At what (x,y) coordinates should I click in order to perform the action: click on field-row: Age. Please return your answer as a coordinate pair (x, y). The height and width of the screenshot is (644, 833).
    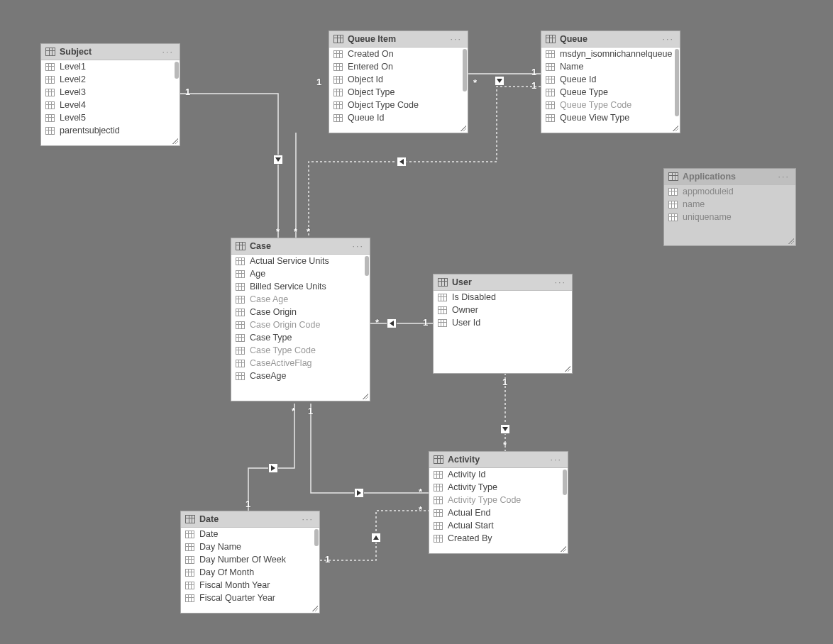
    Looking at the image, I should click on (301, 274).